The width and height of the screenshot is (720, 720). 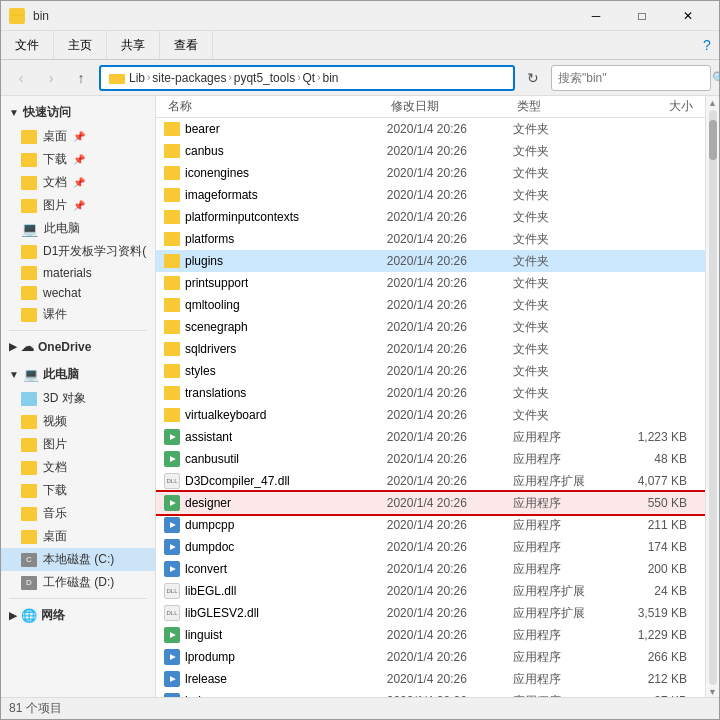 I want to click on table-row: styles 2020/1/4 20:26 文件夹, so click(x=430, y=371).